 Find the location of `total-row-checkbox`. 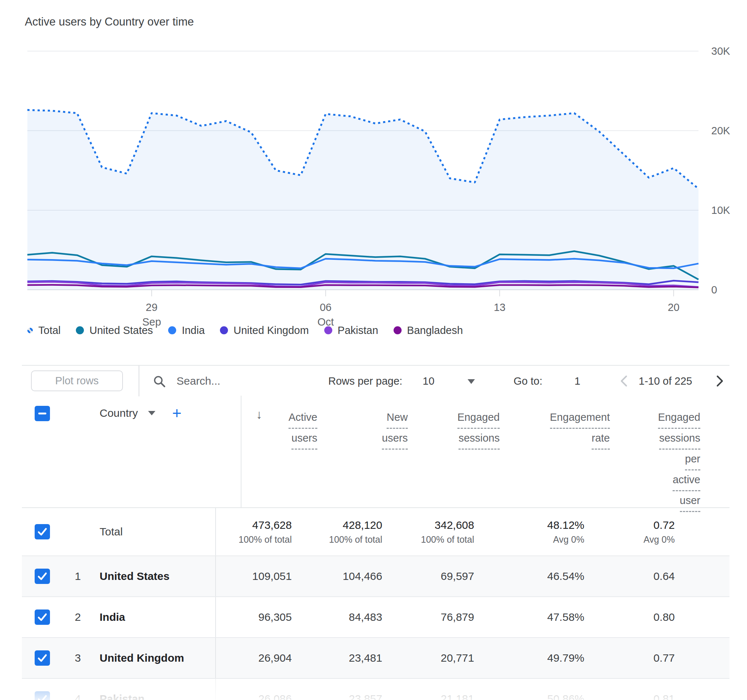

total-row-checkbox is located at coordinates (42, 532).